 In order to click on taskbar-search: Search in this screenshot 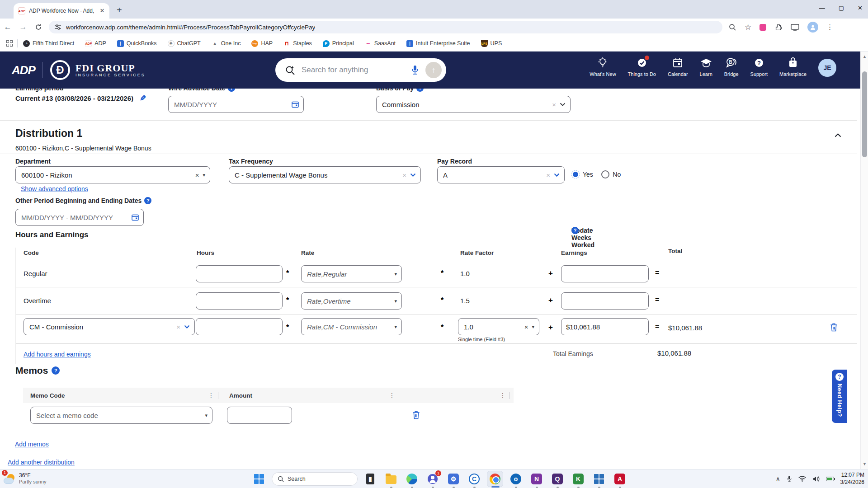, I will do `click(315, 479)`.